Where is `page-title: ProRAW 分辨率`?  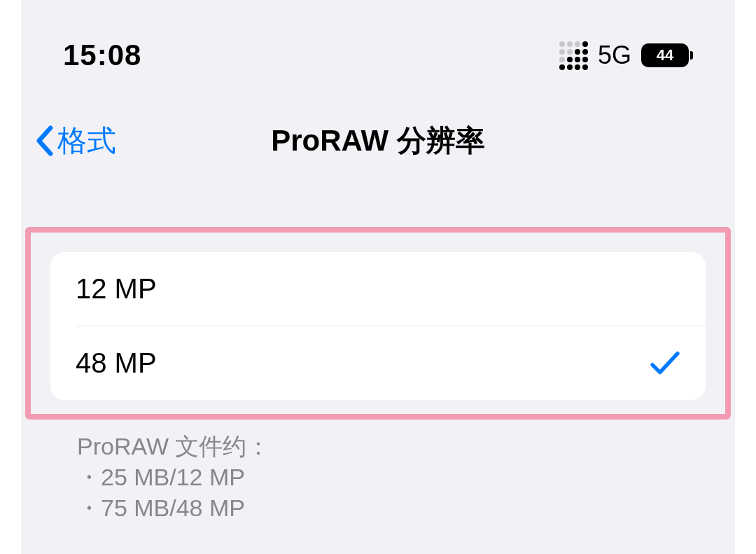
page-title: ProRAW 分辨率 is located at coordinates (378, 141).